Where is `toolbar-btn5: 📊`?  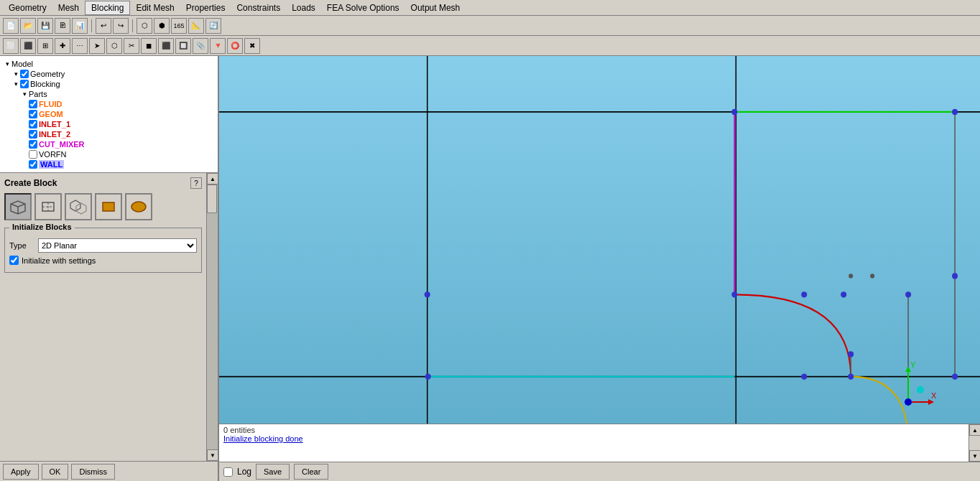
toolbar-btn5: 📊 is located at coordinates (80, 26).